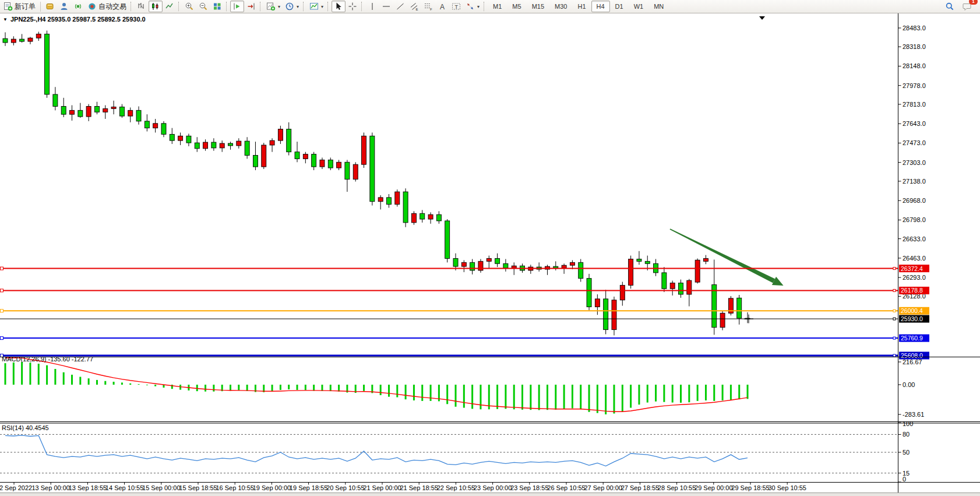 This screenshot has height=496, width=980. What do you see at coordinates (456, 488) in the screenshot?
I see `svg-text: 22 Sep 10:55` at bounding box center [456, 488].